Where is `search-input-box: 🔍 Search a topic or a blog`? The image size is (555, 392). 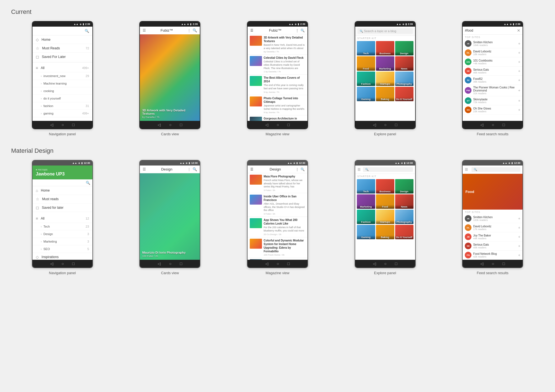
search-input-box: 🔍 Search a topic or a blog is located at coordinates (385, 31).